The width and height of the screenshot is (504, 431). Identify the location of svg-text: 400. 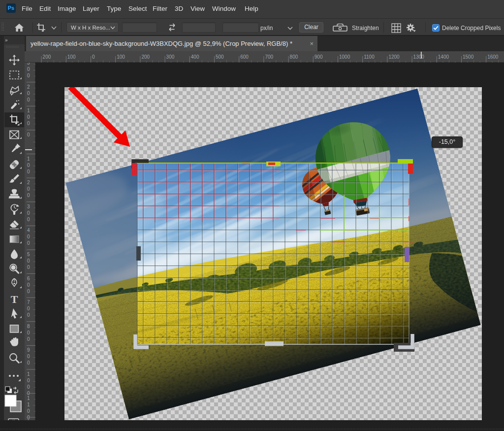
(195, 57).